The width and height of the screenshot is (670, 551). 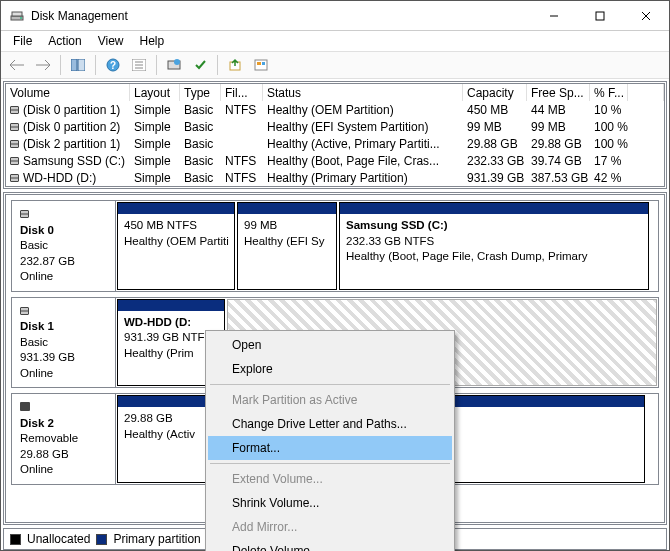 I want to click on disk-state: Online, so click(x=36, y=373).